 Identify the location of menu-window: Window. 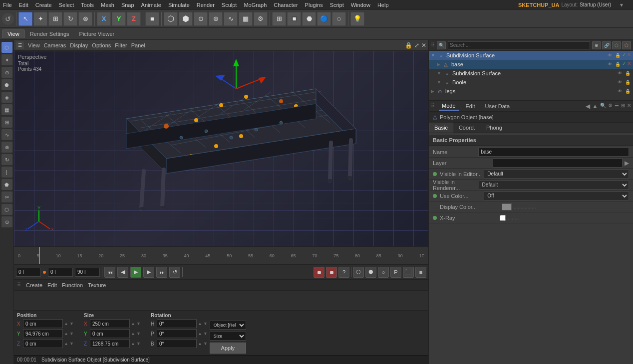
(360, 5).